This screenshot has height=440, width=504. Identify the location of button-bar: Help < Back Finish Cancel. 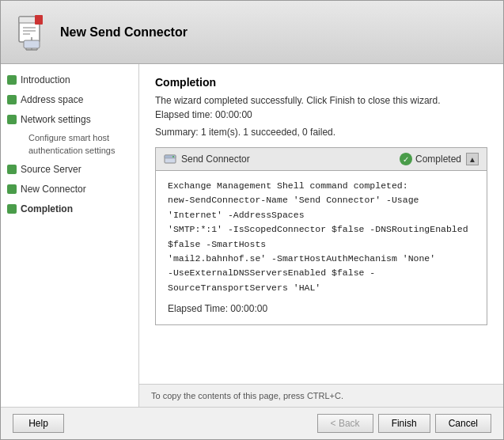
(252, 423).